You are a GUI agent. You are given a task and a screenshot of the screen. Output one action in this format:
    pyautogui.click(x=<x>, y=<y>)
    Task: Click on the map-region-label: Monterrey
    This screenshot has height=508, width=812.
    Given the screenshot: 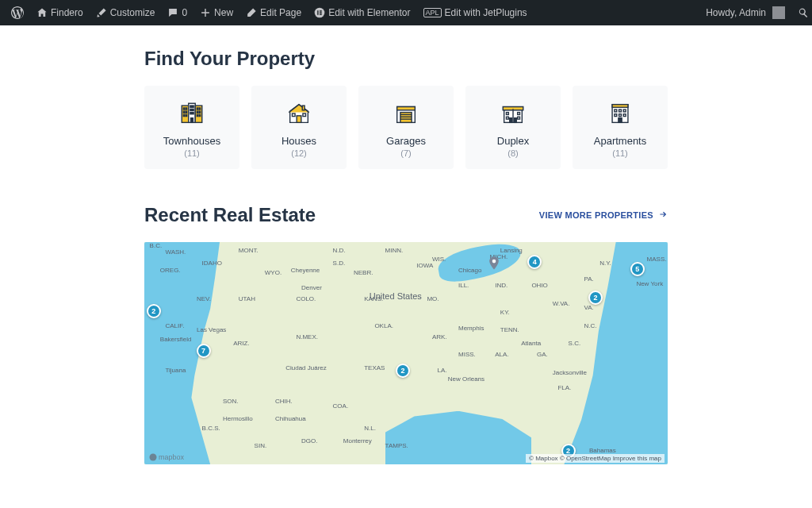 What is the action you would take?
    pyautogui.click(x=358, y=441)
    